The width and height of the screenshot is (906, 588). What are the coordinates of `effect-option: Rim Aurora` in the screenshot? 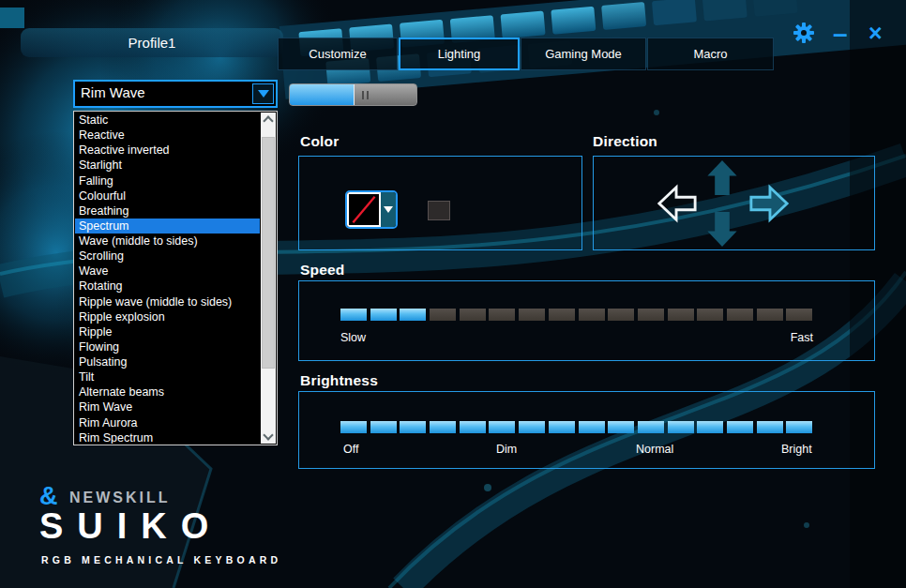 It's located at (167, 423).